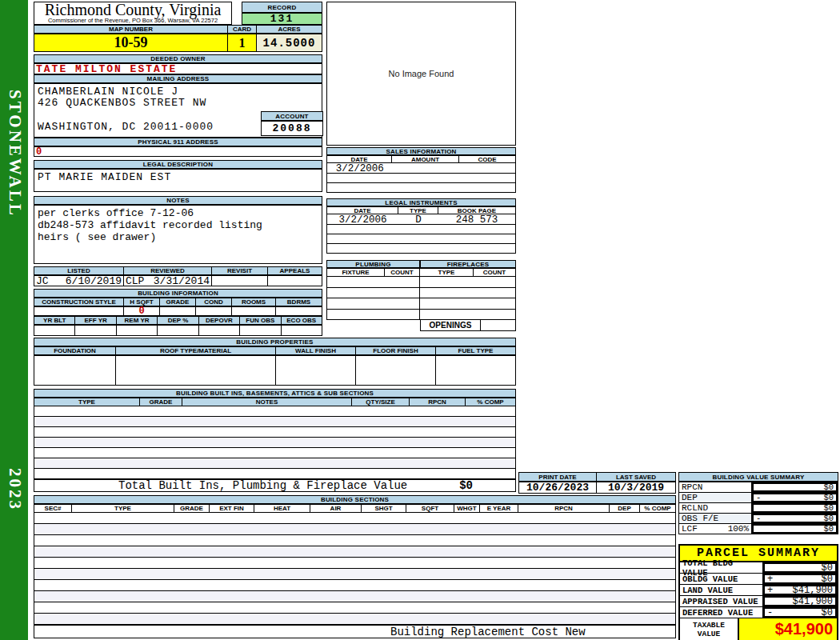 The height and width of the screenshot is (640, 840). Describe the element at coordinates (178, 181) in the screenshot. I see `legal-description-value: PT MARIE MAIDEN EST` at that location.